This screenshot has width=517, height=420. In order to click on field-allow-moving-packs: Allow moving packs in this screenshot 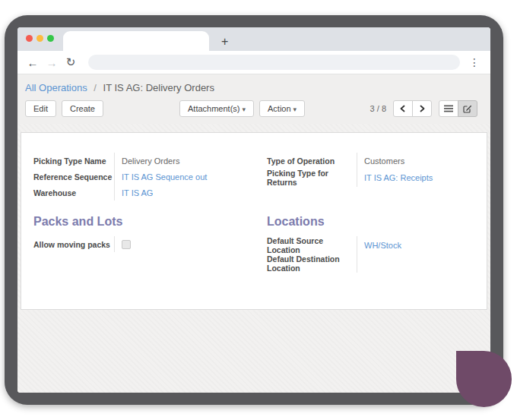, I will do `click(137, 245)`.